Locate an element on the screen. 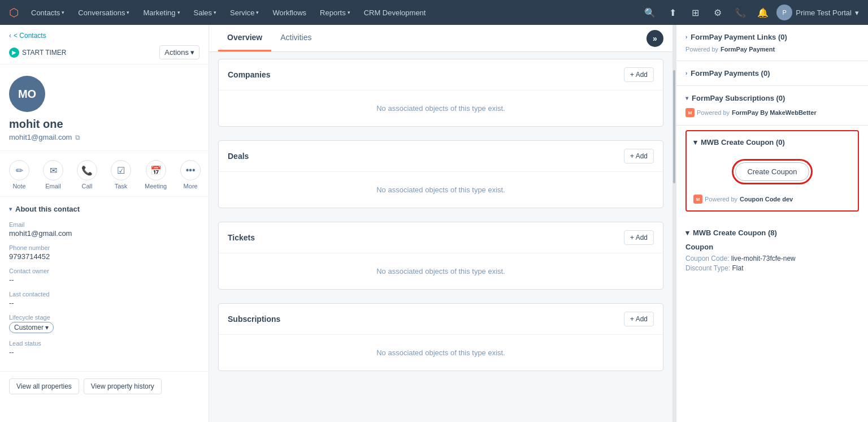 This screenshot has width=868, height=422. task-action: ☑ Task is located at coordinates (121, 175).